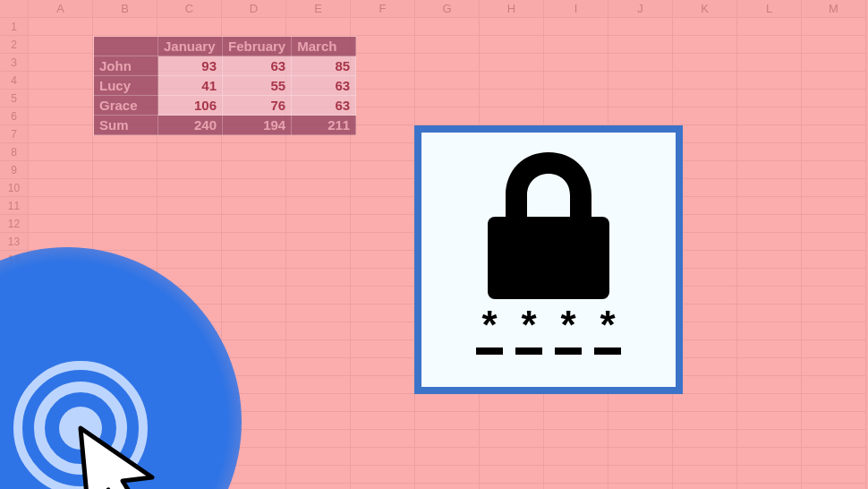  I want to click on row-header-1: 1, so click(14, 27).